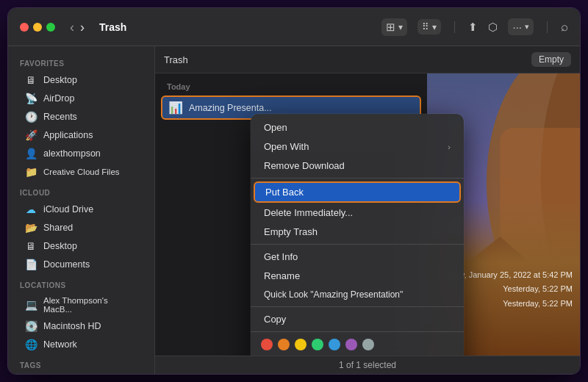 The image size is (588, 382). What do you see at coordinates (301, 345) in the screenshot?
I see `color-dot-yellow` at bounding box center [301, 345].